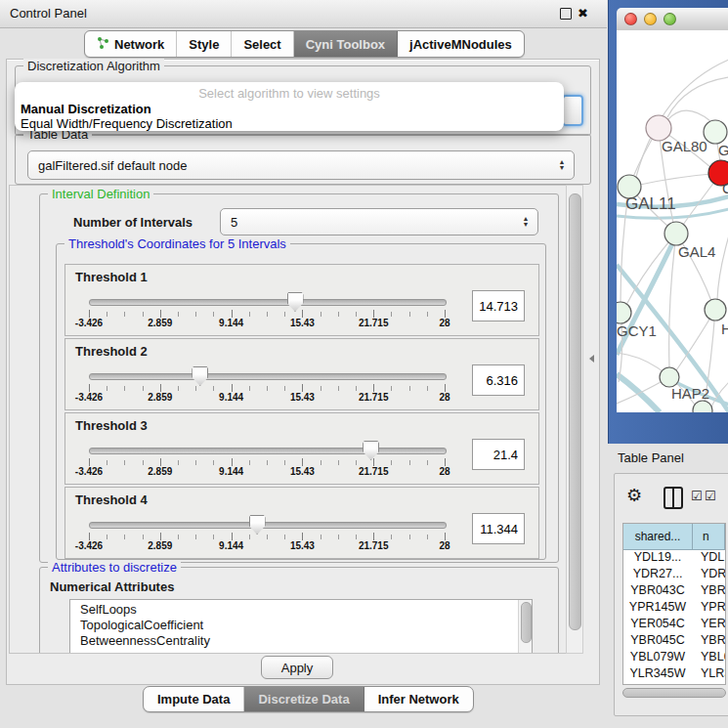  Describe the element at coordinates (672, 20) in the screenshot. I see `network-window-titlebar` at that location.